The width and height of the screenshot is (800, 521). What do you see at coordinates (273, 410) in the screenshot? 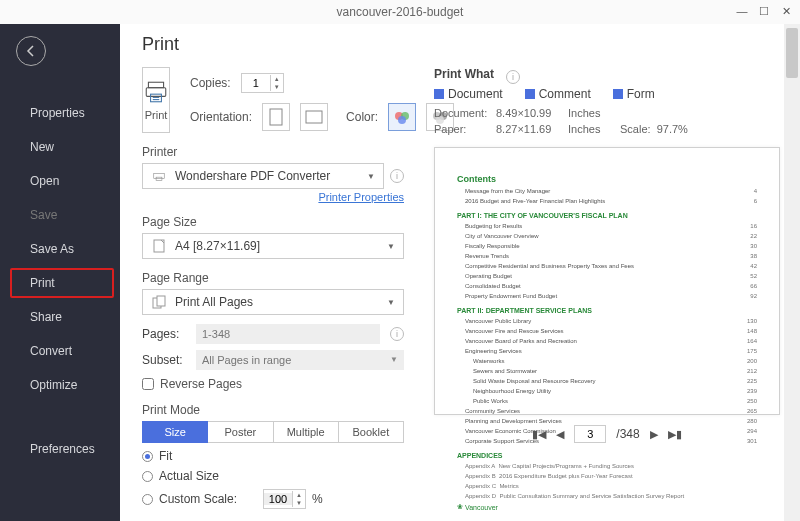
I see `printmode-section-label: Print Mode` at bounding box center [273, 410].